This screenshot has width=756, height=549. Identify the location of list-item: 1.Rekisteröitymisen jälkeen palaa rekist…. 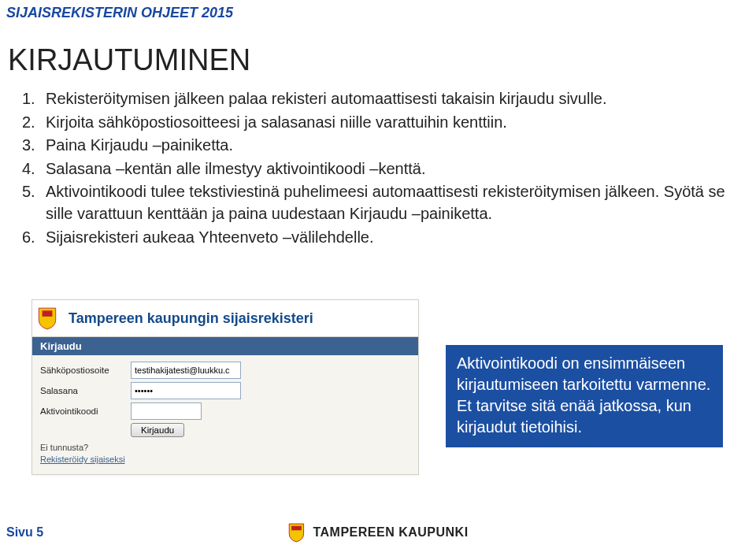
(381, 99).